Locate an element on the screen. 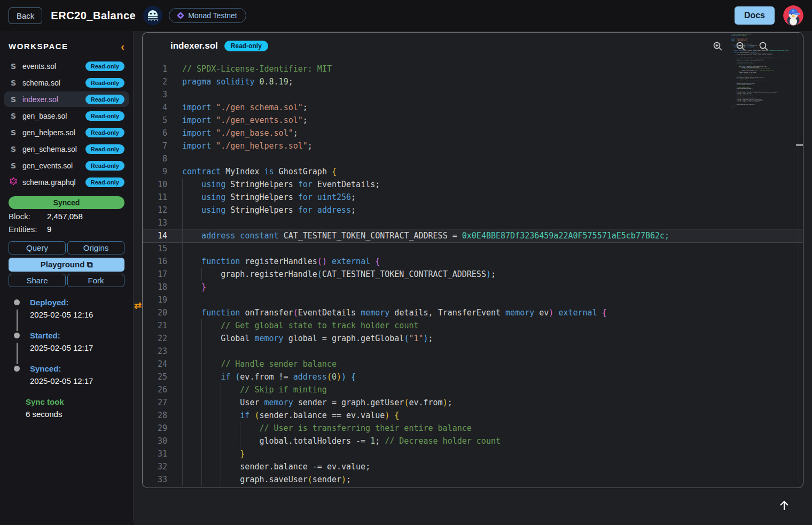  block-label: Block: is located at coordinates (28, 216).